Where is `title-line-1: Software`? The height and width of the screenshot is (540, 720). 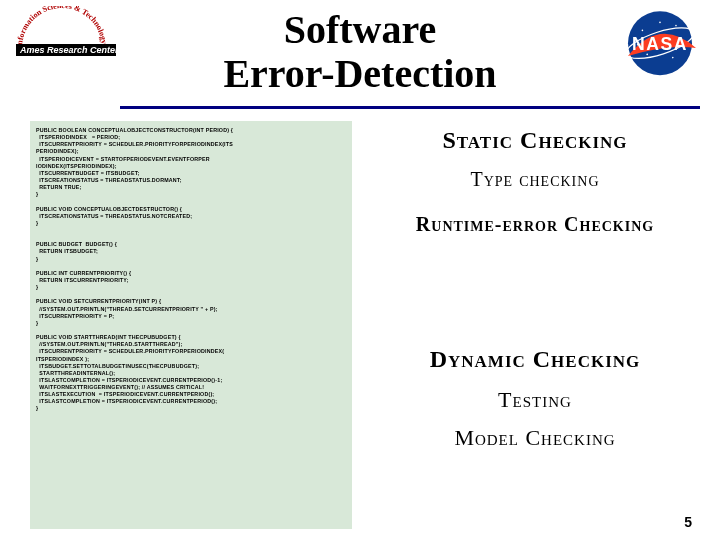 title-line-1: Software is located at coordinates (360, 30).